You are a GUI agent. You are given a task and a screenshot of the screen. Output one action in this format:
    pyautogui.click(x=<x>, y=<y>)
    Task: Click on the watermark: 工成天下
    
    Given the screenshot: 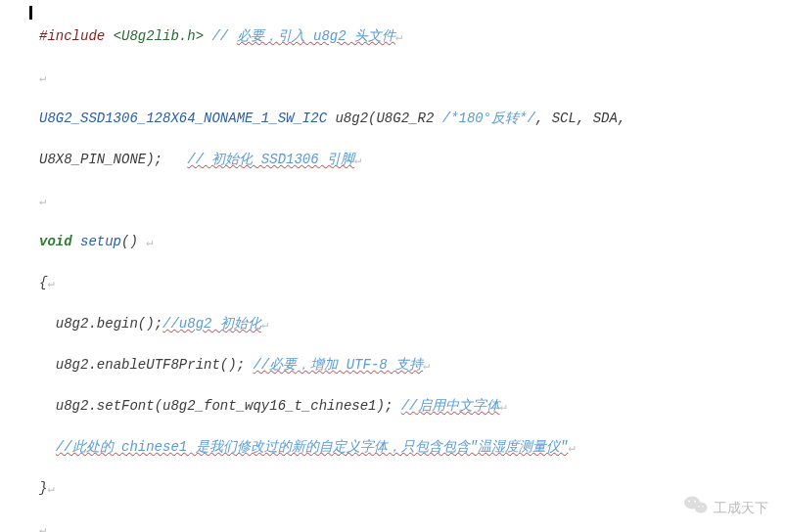 What is the action you would take?
    pyautogui.click(x=726, y=508)
    